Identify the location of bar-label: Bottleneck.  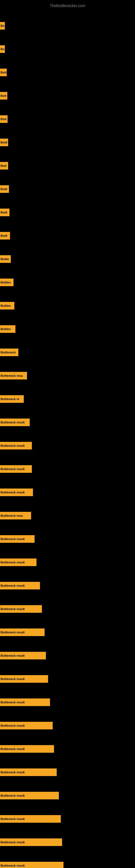
(9, 352).